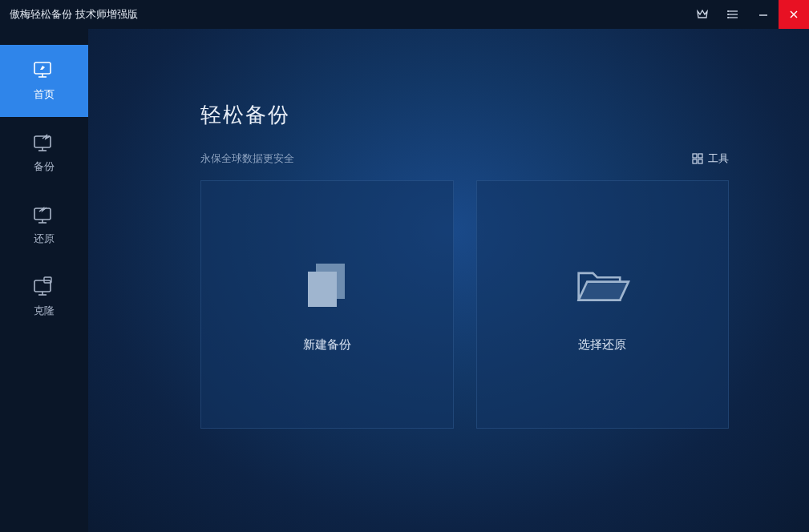 This screenshot has width=809, height=532. What do you see at coordinates (602, 285) in the screenshot?
I see `folder-open-icon` at bounding box center [602, 285].